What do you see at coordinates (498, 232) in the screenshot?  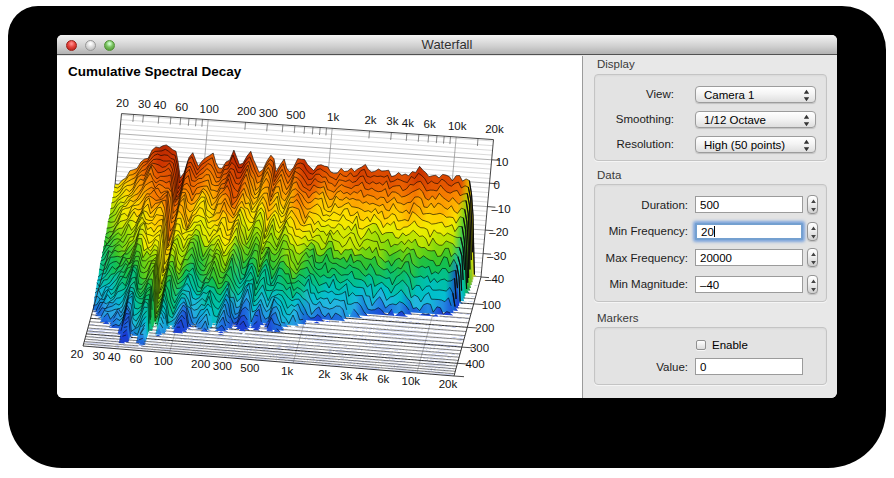 I see `svg-text: –20` at bounding box center [498, 232].